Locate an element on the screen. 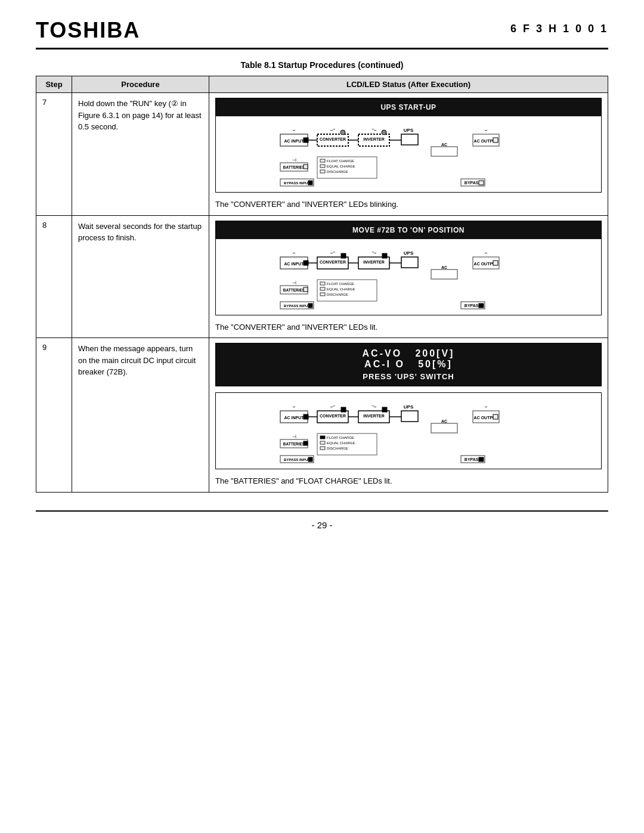 This screenshot has width=644, height=833. diagram-body-9: ~ AC INPUT ~⁻ CONVERT is located at coordinates (408, 431).